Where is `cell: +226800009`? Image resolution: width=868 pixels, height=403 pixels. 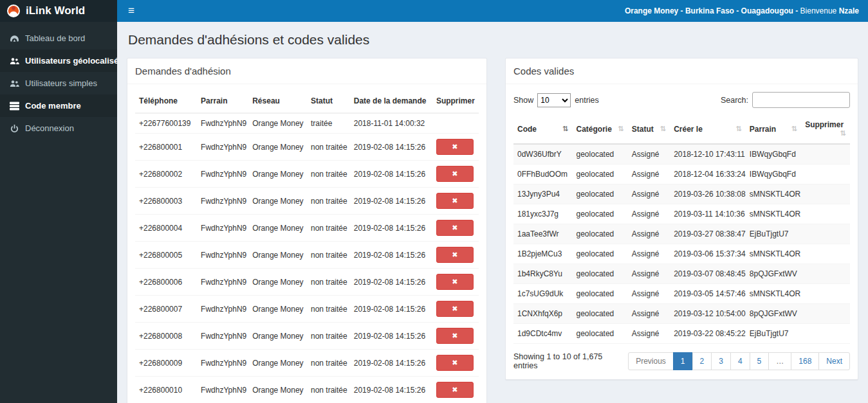 cell: +226800009 is located at coordinates (166, 363).